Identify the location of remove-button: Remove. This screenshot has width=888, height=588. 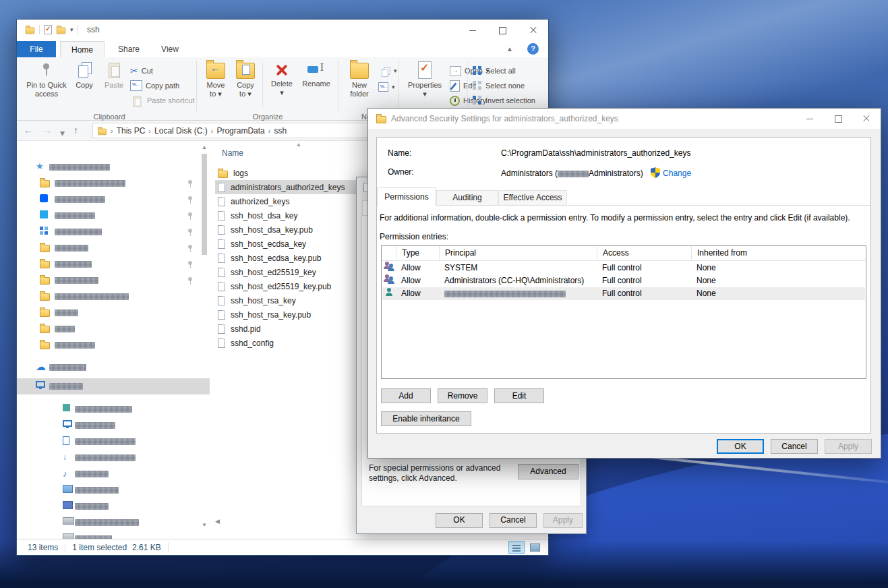
(463, 396).